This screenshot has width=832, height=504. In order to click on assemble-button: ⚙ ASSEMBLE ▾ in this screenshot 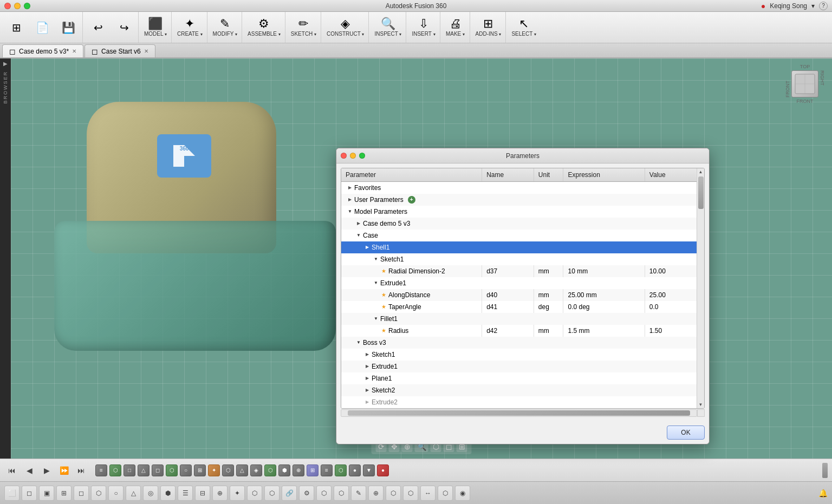, I will do `click(264, 28)`.